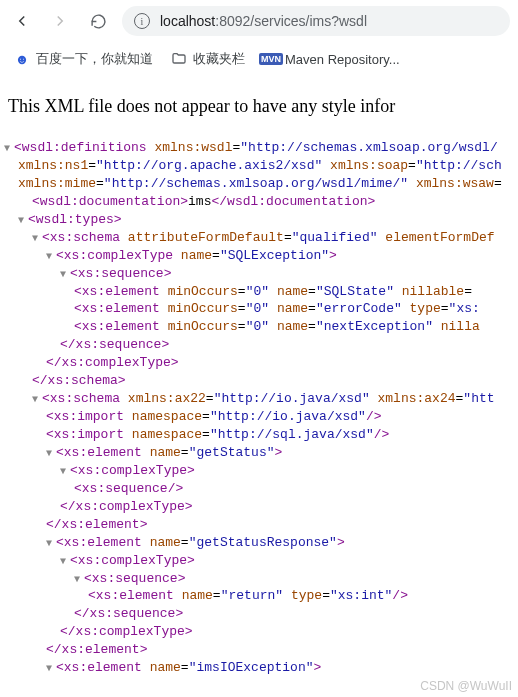  What do you see at coordinates (259, 292) in the screenshot?
I see `xml-line: <xs:element minOccurs="0" name="SQLState…` at bounding box center [259, 292].